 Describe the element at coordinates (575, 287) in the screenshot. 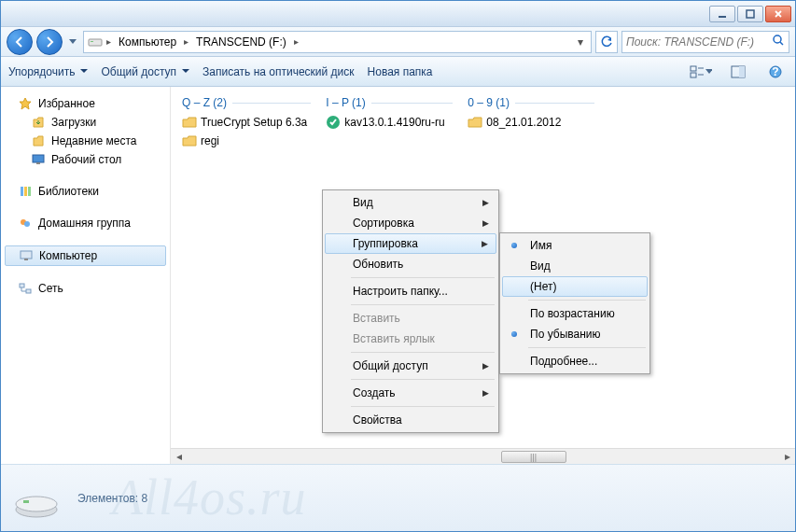

I see `ctx-group-none: (Нет)` at that location.